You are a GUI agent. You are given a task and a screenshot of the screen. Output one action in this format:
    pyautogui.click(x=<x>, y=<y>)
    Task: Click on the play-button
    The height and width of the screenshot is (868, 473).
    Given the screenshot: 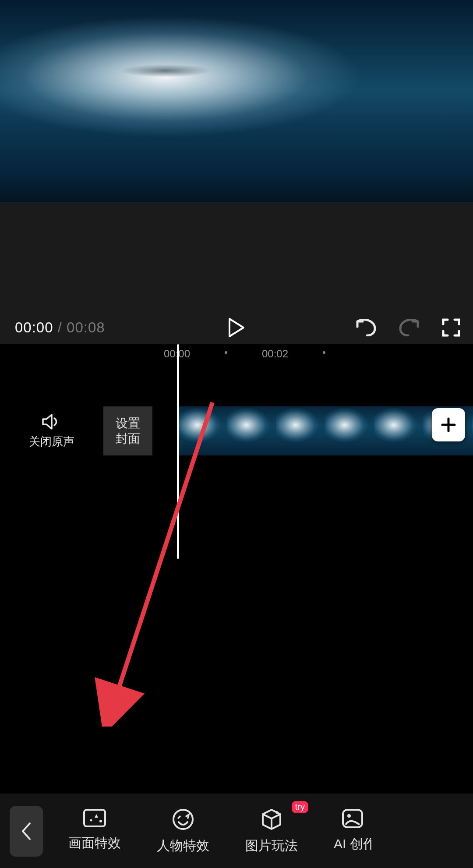 What is the action you would take?
    pyautogui.click(x=236, y=328)
    